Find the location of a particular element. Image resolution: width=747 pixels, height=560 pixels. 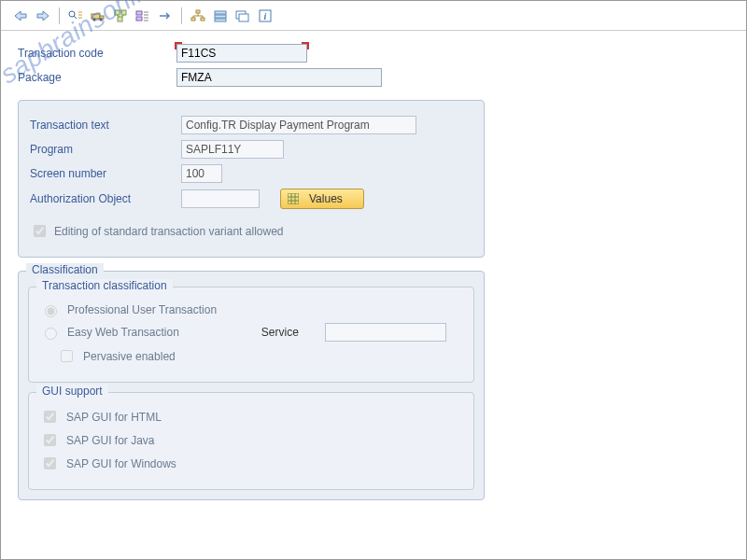

where-used-icon is located at coordinates (120, 16).